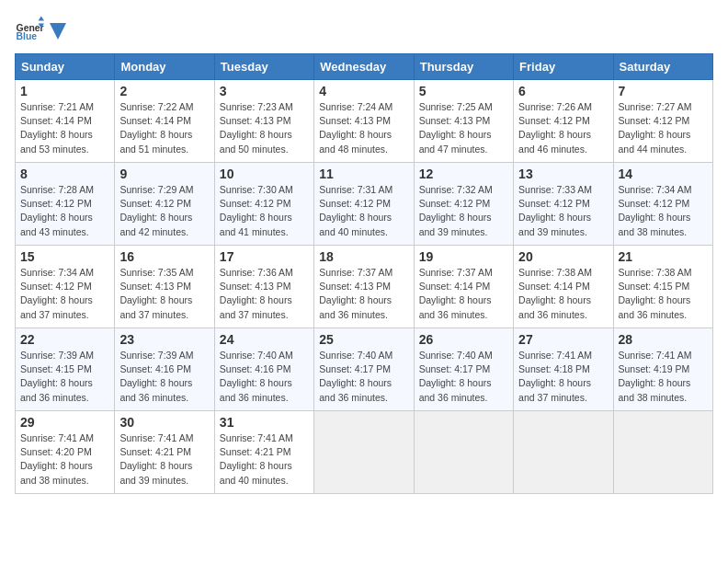 The height and width of the screenshot is (563, 728). What do you see at coordinates (563, 204) in the screenshot?
I see `calendar-cell: 13 Sunrise: 7:33 AMSunset: 4:12 PMDaylig…` at bounding box center [563, 204].